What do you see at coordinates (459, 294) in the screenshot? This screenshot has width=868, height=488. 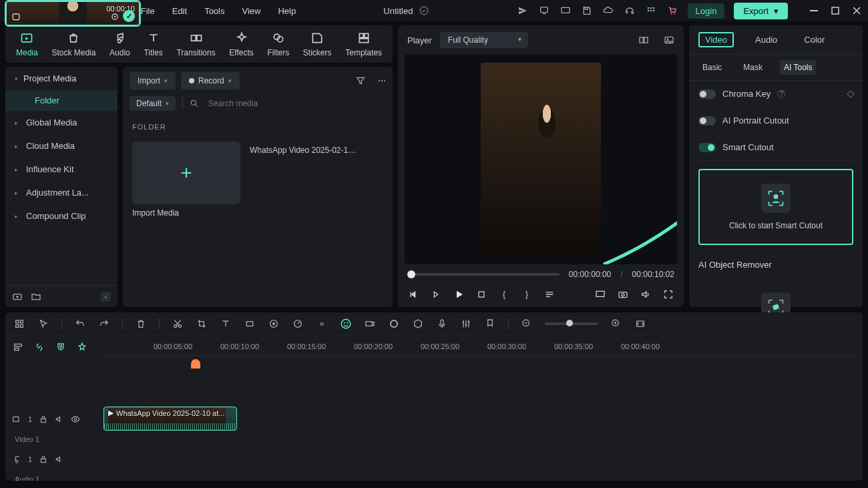 I see `play-icon` at bounding box center [459, 294].